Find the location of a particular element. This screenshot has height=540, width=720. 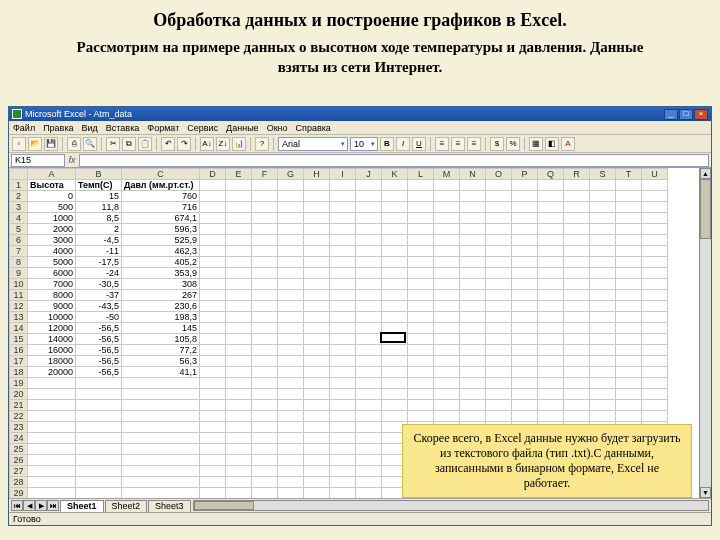

cell-L17 is located at coordinates (421, 362).